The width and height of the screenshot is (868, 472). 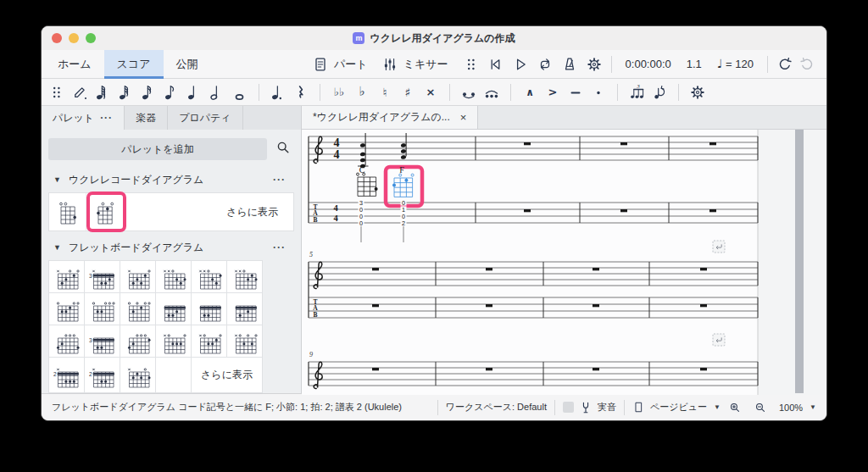 What do you see at coordinates (103, 92) in the screenshot?
I see `note-64th-button` at bounding box center [103, 92].